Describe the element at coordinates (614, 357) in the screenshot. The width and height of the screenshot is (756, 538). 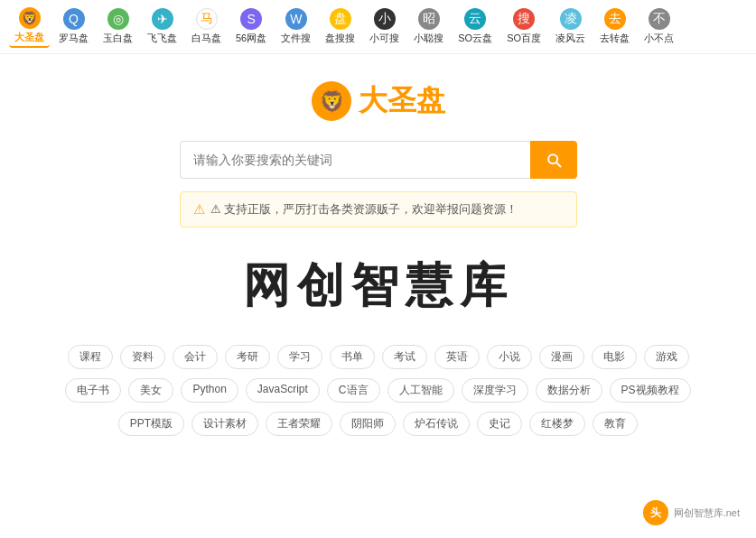
I see `tag-item: 电影` at that location.